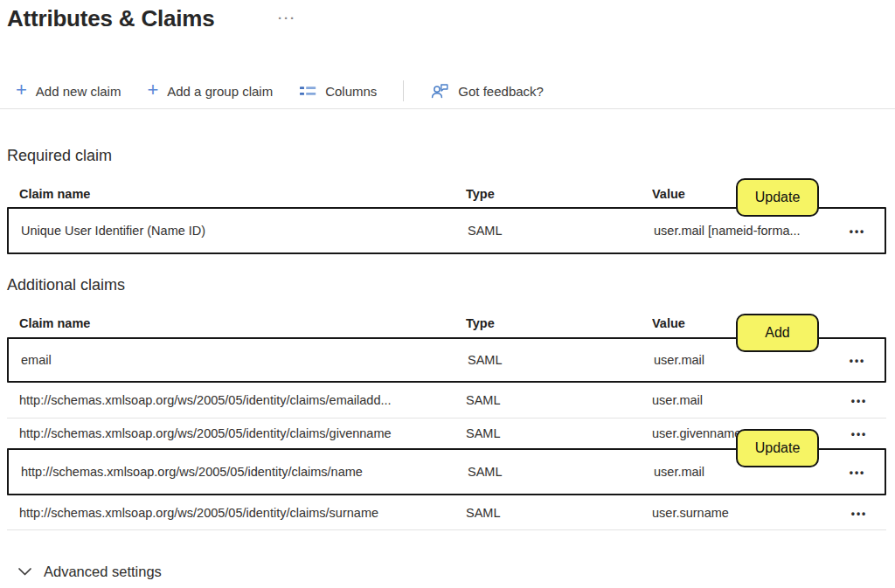 This screenshot has width=895, height=588. Describe the element at coordinates (103, 571) in the screenshot. I see `advanced-settings-label: Advanced settings` at that location.